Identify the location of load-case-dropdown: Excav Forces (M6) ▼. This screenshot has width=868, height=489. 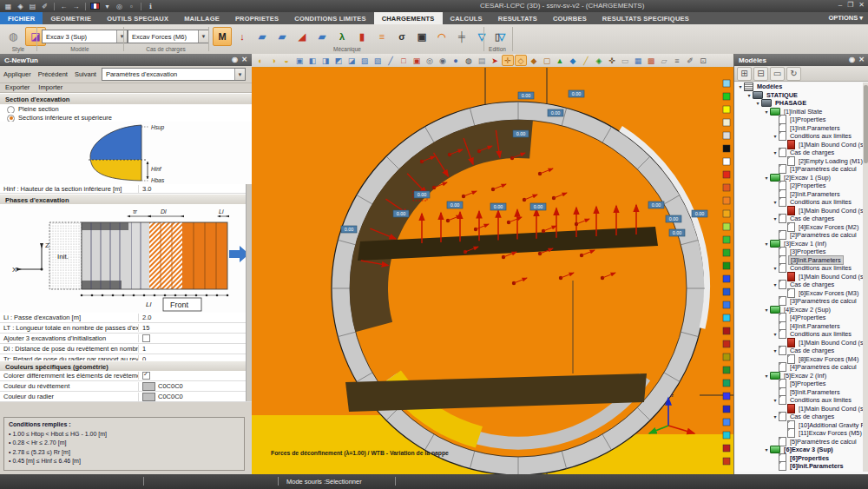
(168, 36).